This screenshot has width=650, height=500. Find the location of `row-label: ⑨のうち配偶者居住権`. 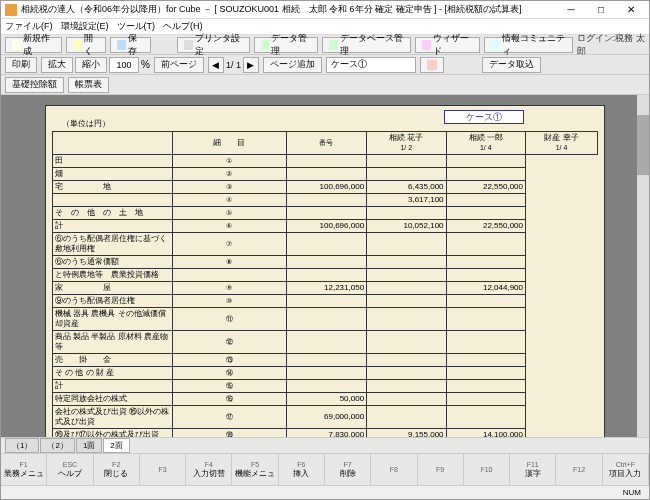

row-label: ⑨のうち配偶者居住権 is located at coordinates (113, 302).